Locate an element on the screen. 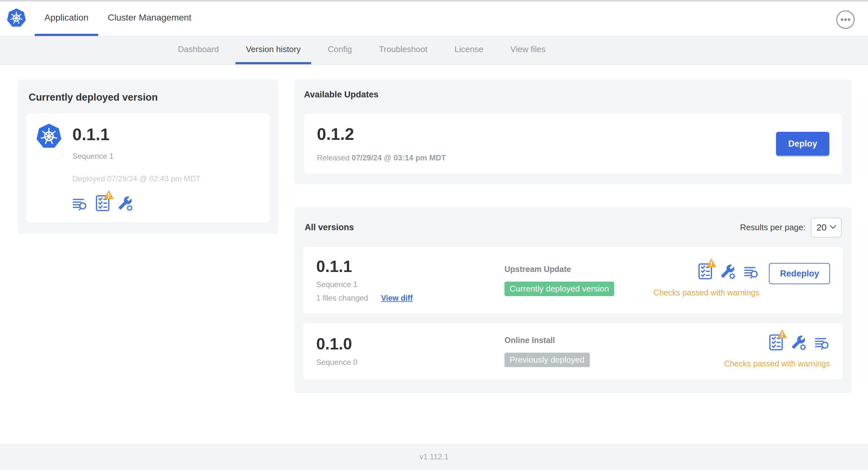 The height and width of the screenshot is (470, 868). current-version-sequence: Sequence 1 is located at coordinates (136, 156).